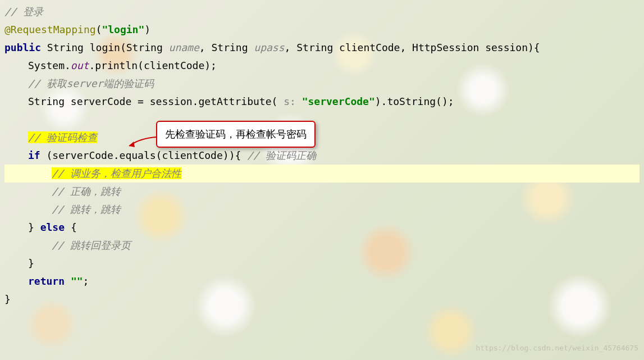 This screenshot has height=360, width=644. What do you see at coordinates (80, 65) in the screenshot?
I see `static-field: out` at bounding box center [80, 65].